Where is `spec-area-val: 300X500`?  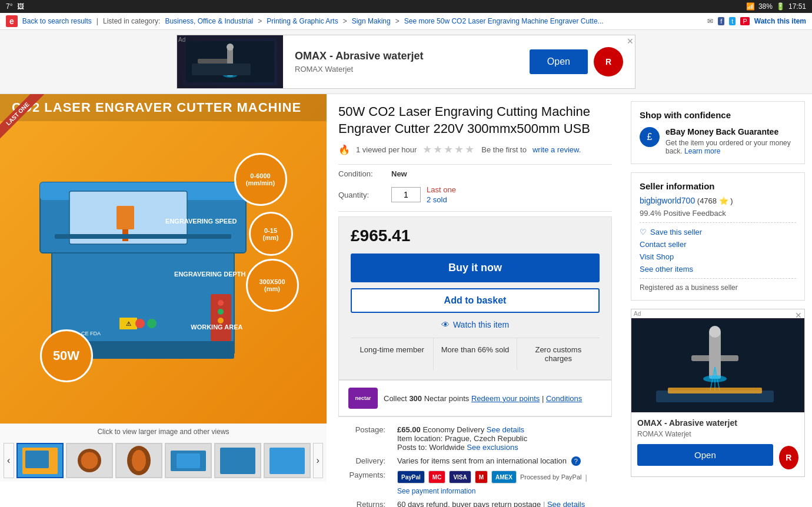
spec-area-val: 300X500 is located at coordinates (272, 282).